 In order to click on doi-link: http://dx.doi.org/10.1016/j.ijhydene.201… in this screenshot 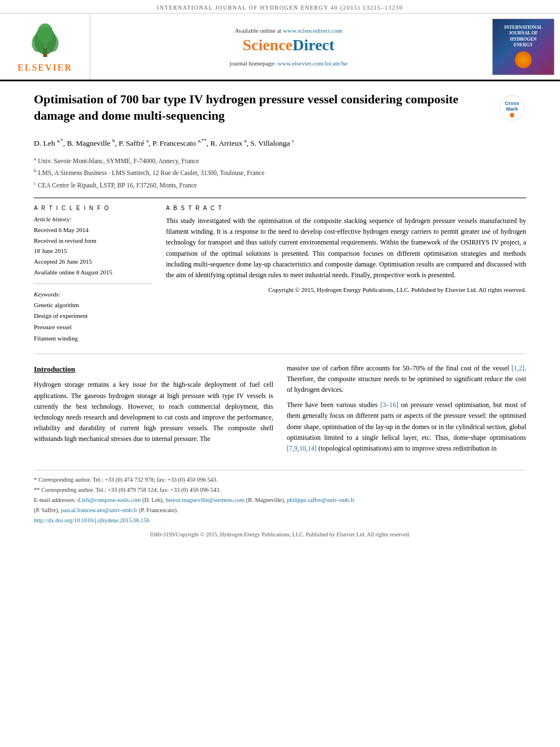, I will do `click(91, 521)`.